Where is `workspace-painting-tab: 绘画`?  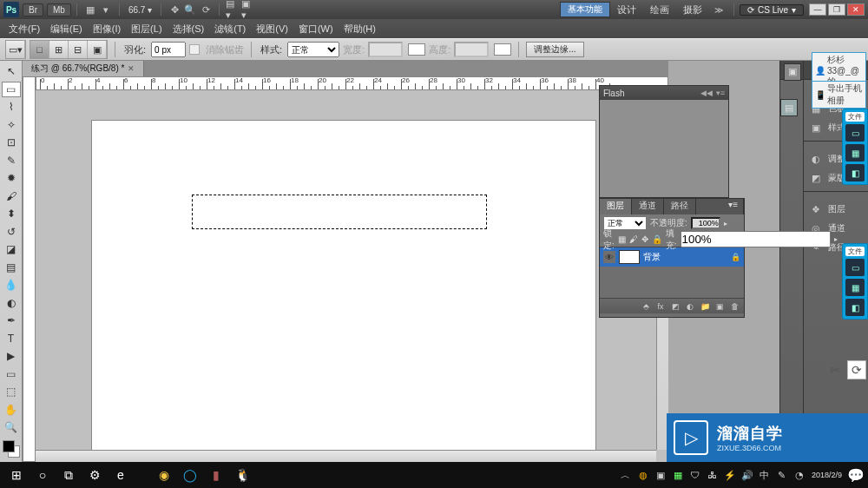 workspace-painting-tab: 绘画 is located at coordinates (660, 10).